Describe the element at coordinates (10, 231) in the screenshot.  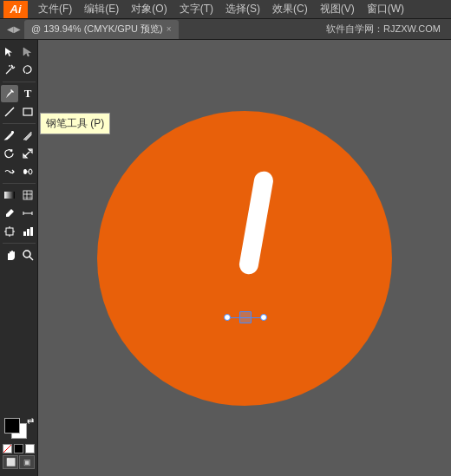
I see `artboard-tool` at that location.